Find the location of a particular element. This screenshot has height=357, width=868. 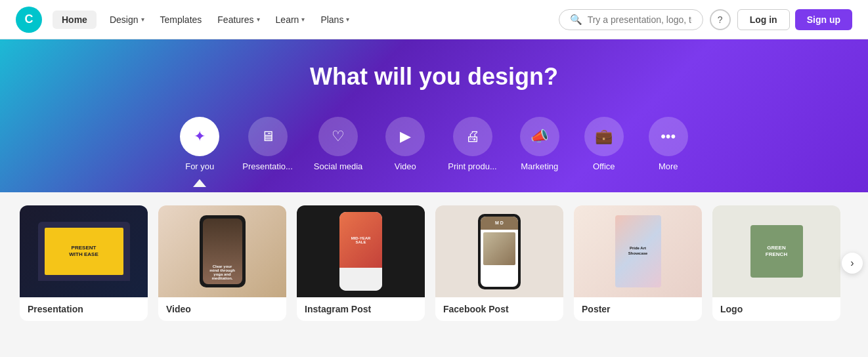

plans-nav-item: Plans ▾ is located at coordinates (335, 20).